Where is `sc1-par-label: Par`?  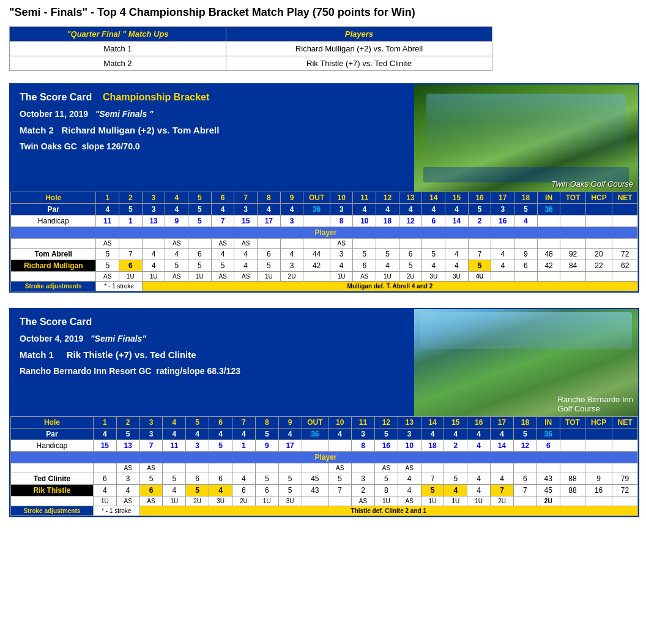
sc1-par-label: Par is located at coordinates (54, 209).